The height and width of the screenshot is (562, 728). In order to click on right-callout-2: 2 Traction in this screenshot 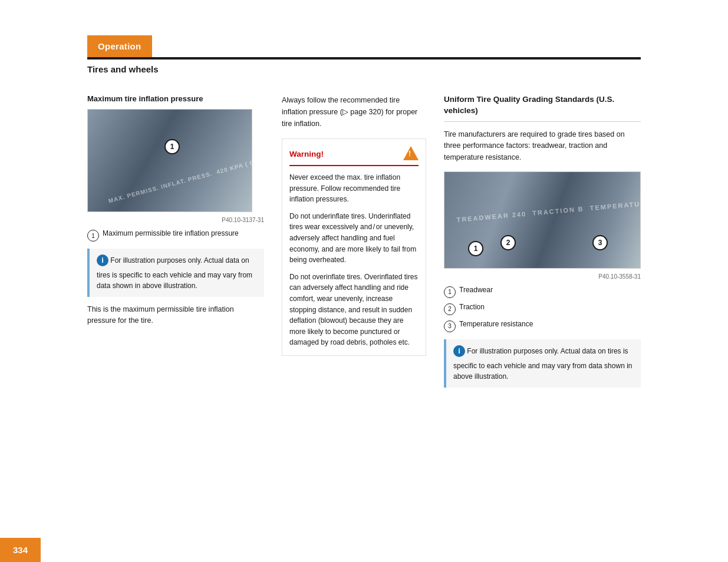, I will do `click(542, 309)`.